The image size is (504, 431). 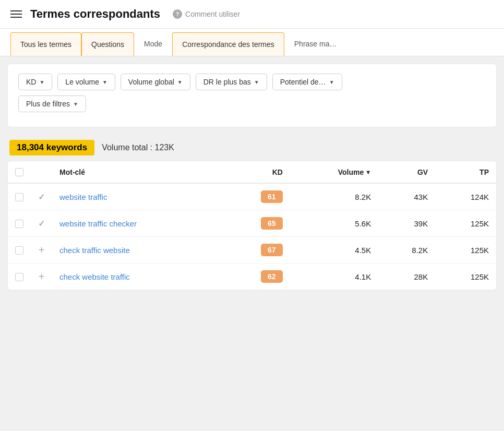 What do you see at coordinates (252, 104) in the screenshot?
I see `filter-row-2: Plus de filtres ▼` at bounding box center [252, 104].